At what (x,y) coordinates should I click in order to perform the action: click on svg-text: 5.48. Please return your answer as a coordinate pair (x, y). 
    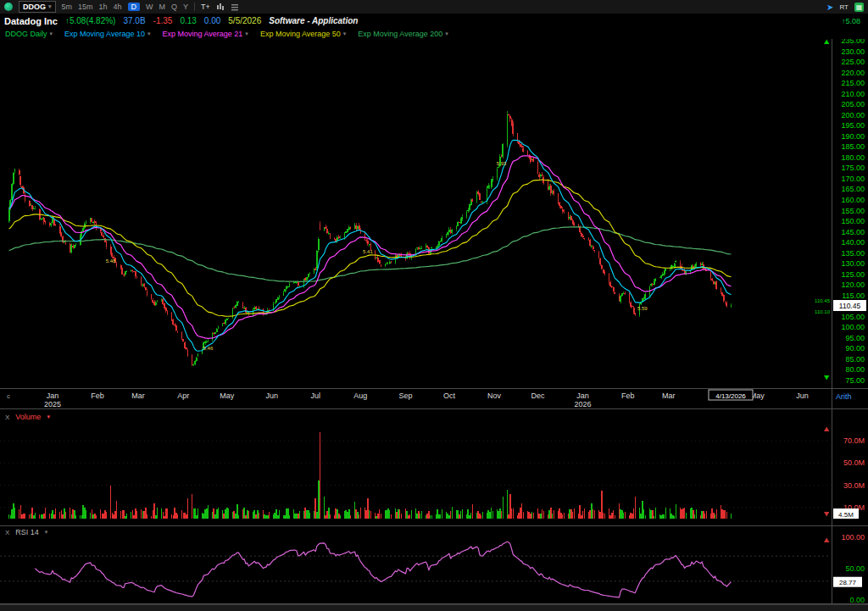
    Looking at the image, I should click on (111, 261).